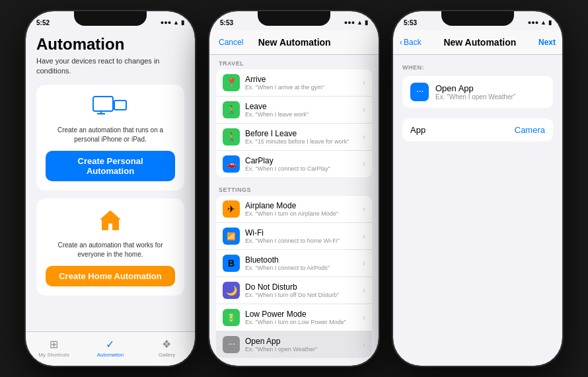 The height and width of the screenshot is (377, 588). I want to click on lowpower-subtitle: Ex. "When I turn on Low Power Mode", so click(304, 322).